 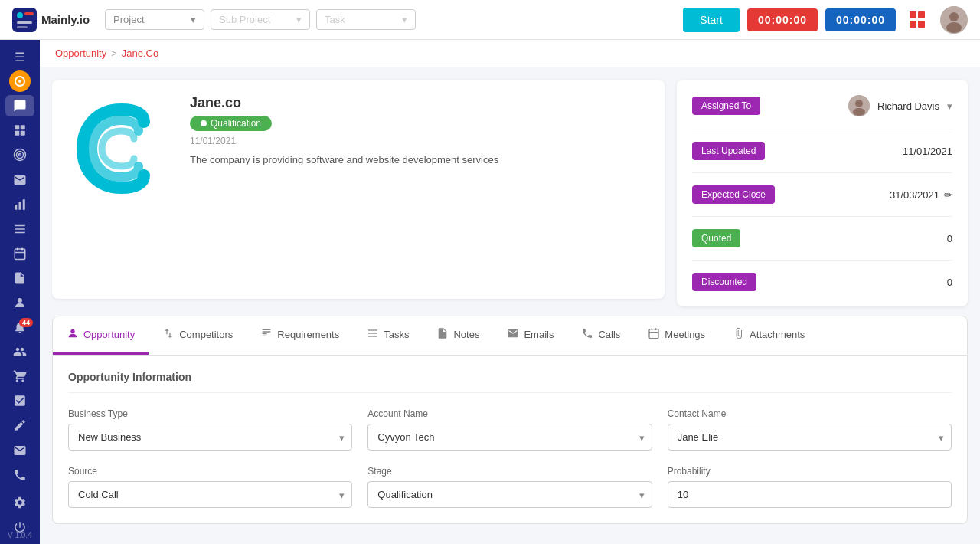 What do you see at coordinates (810, 487) in the screenshot?
I see `probability-group: Probability` at bounding box center [810, 487].